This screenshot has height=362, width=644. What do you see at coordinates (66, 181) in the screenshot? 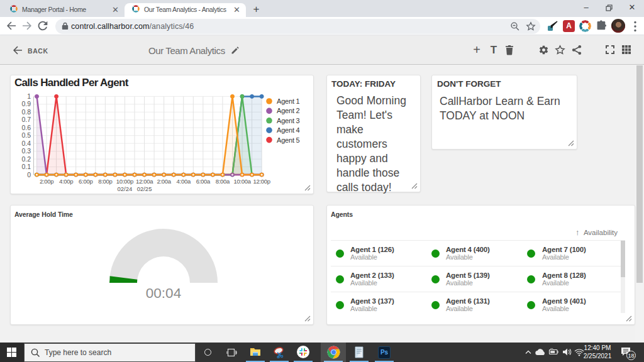
I see `svg-text: 4:00p` at bounding box center [66, 181].